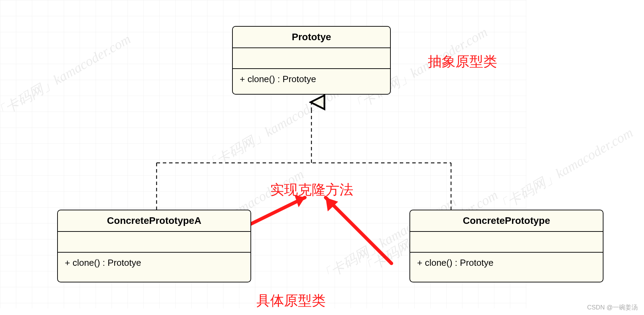 Image resolution: width=644 pixels, height=315 pixels. What do you see at coordinates (154, 221) in the screenshot?
I see `class-concrete-a-title: ConcretePrototypeA` at bounding box center [154, 221].